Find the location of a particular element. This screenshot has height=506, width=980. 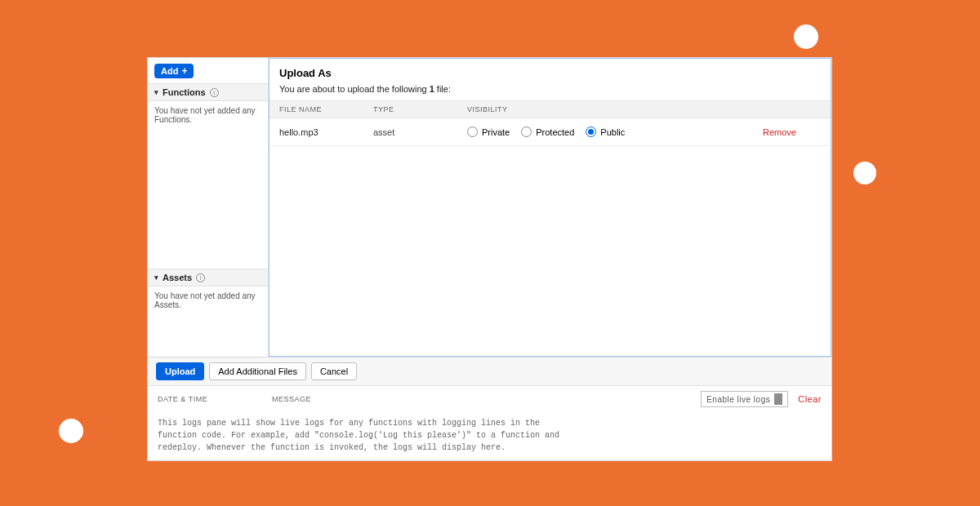

file-row: hello.mp3 asset Private Protected Public is located at coordinates (550, 132).